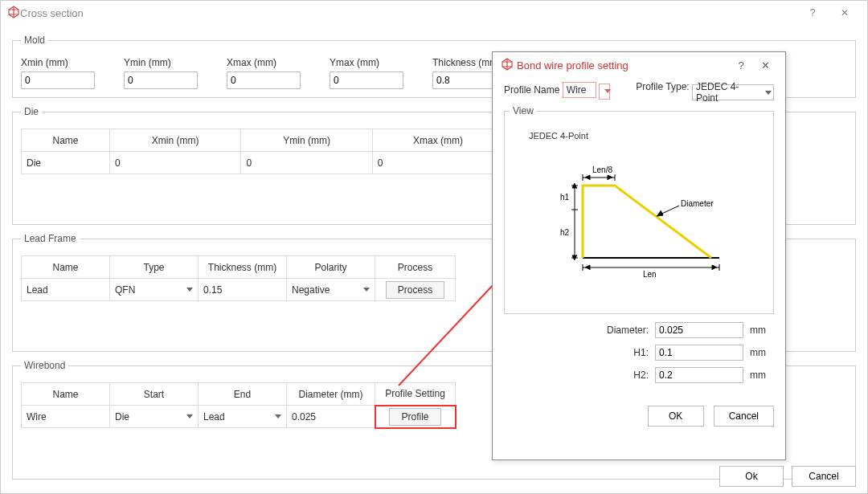 The image size is (868, 494). Describe the element at coordinates (616, 353) in the screenshot. I see `h1-label: H1:` at that location.